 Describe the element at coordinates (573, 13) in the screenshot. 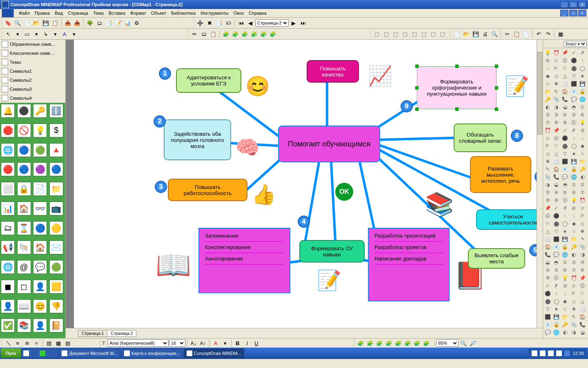

I see `doc-maximize-button: □` at that location.